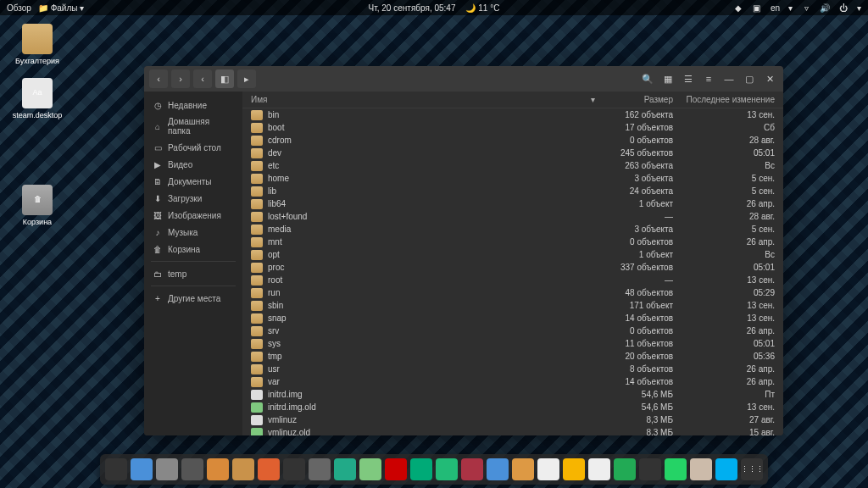  I want to click on sidebar-item-folder: 🗀temp, so click(193, 274).